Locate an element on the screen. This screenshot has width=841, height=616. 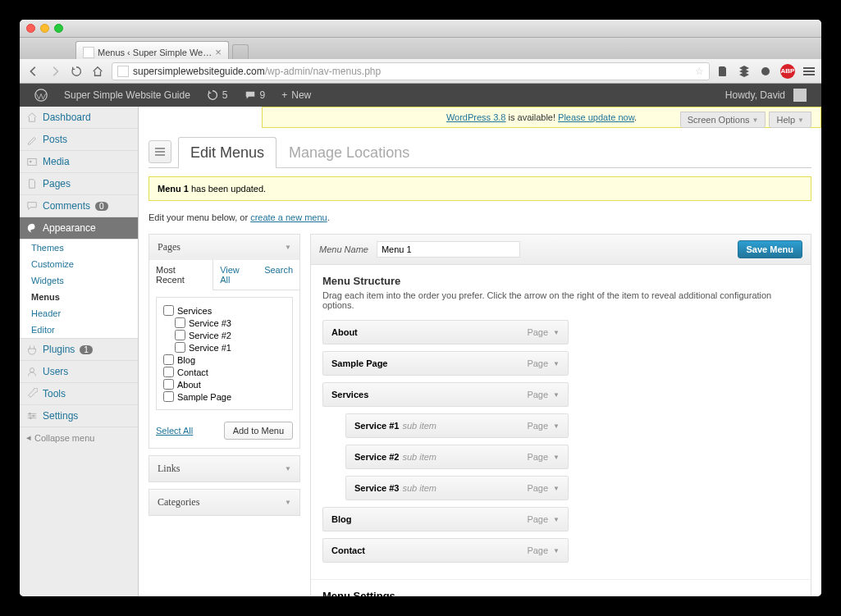
page-checkbox-service3: Service #3 is located at coordinates (225, 323).